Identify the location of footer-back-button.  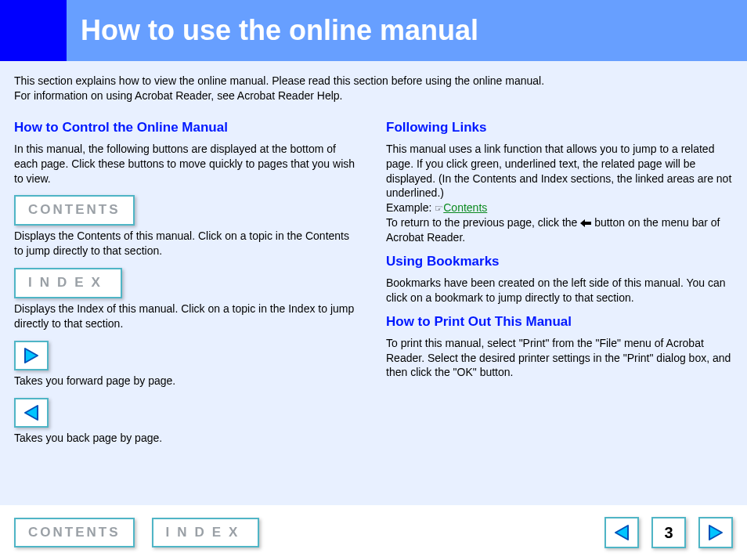
(622, 533).